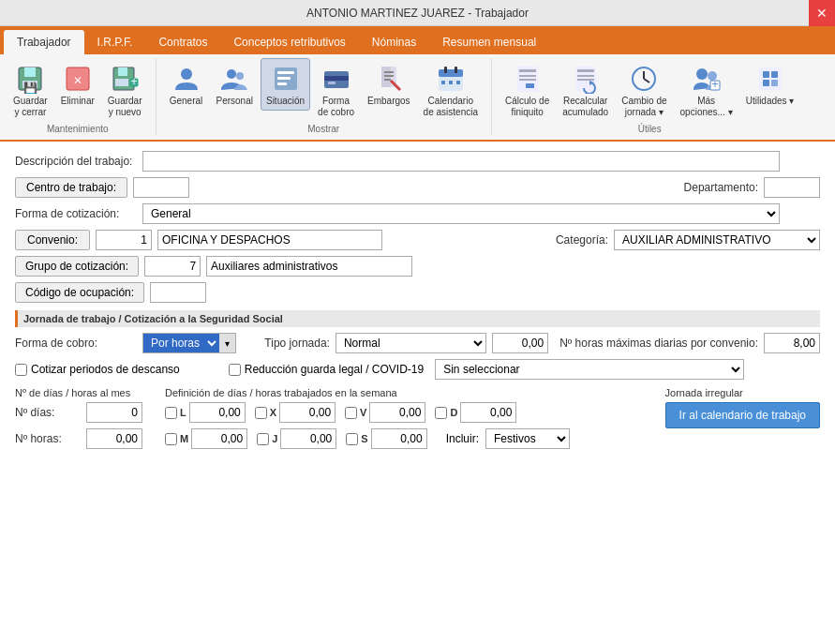  I want to click on n-horas-row: Nº horas:, so click(81, 439).